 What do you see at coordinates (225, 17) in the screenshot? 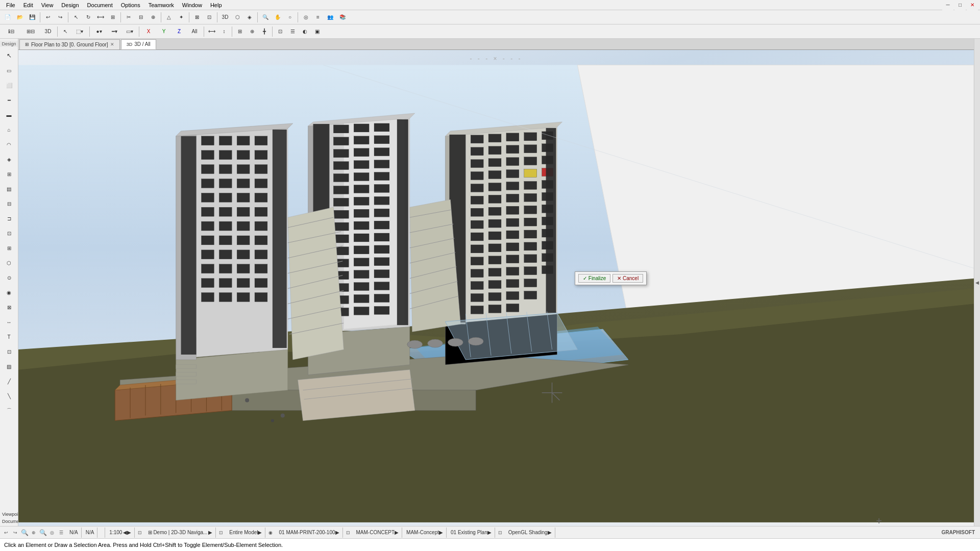
I see `3d-document-button: 3D` at bounding box center [225, 17].